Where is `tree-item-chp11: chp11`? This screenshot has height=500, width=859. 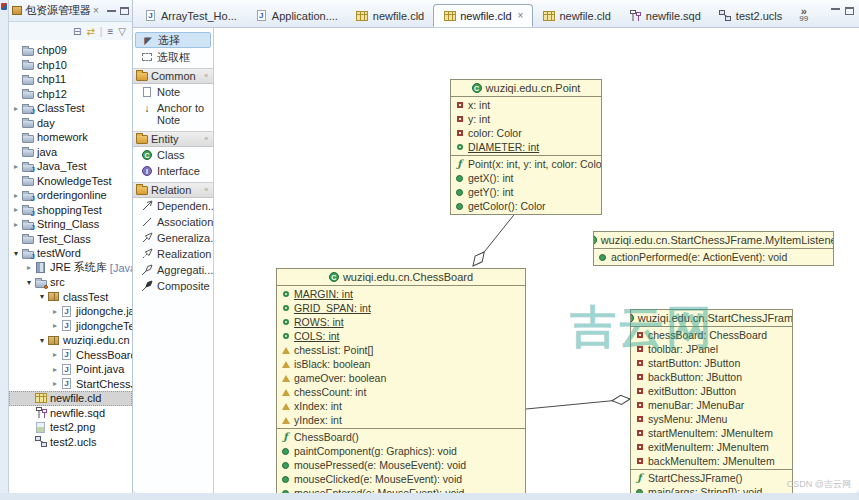
tree-item-chp11: chp11 is located at coordinates (70, 80).